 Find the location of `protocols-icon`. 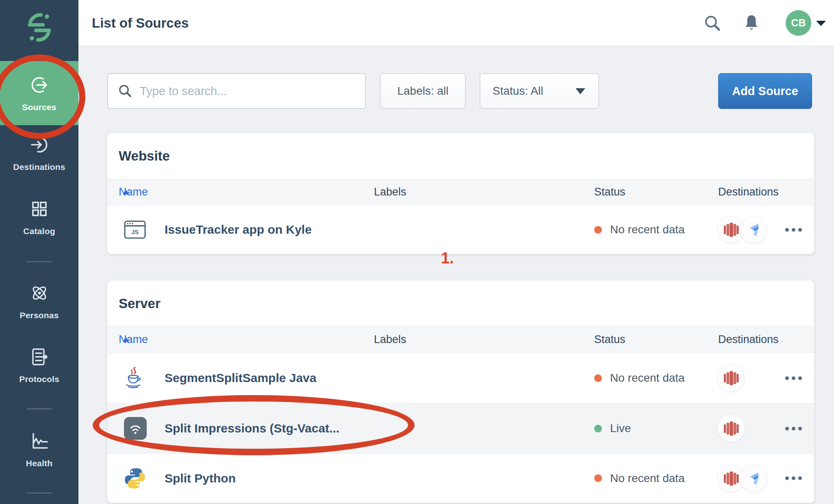

protocols-icon is located at coordinates (39, 358).